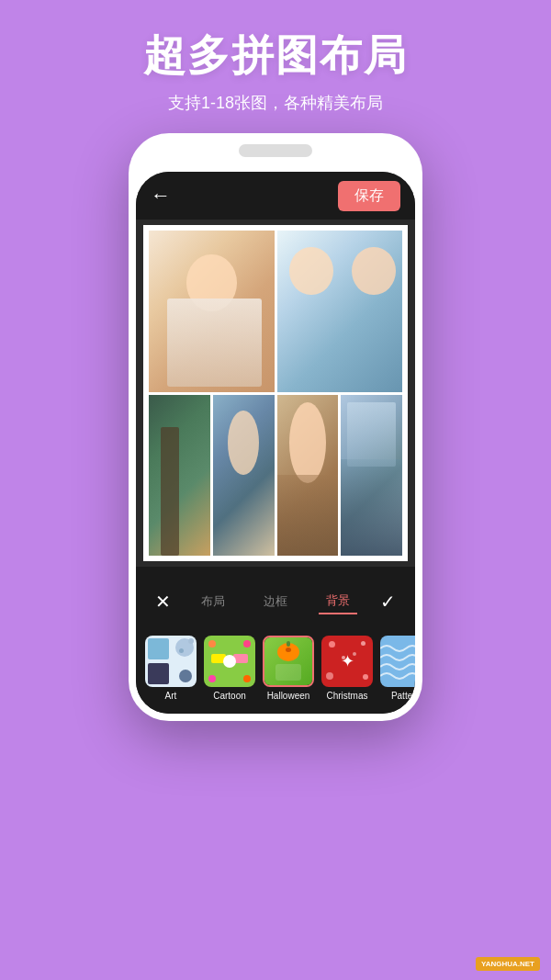 This screenshot has width=551, height=980. Describe the element at coordinates (230, 696) in the screenshot. I see `theme-label-cartoon: Cartoon` at that location.